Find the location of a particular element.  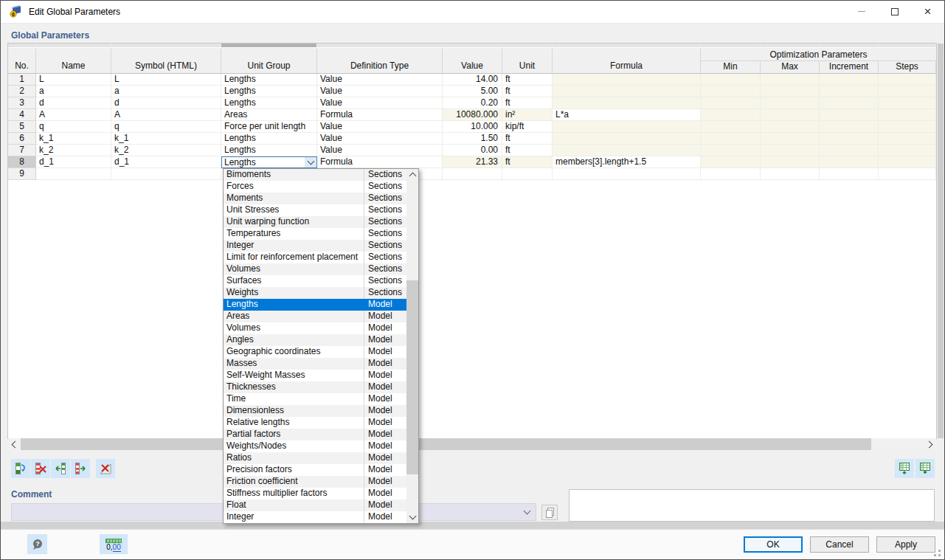

insert-row-above-button is located at coordinates (60, 469).